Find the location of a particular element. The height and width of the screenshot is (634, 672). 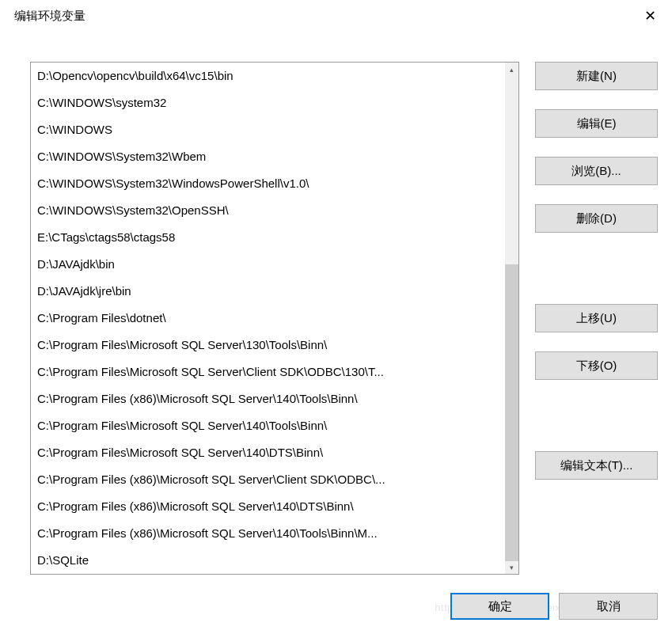

delete-button: 删除(D) is located at coordinates (597, 218).